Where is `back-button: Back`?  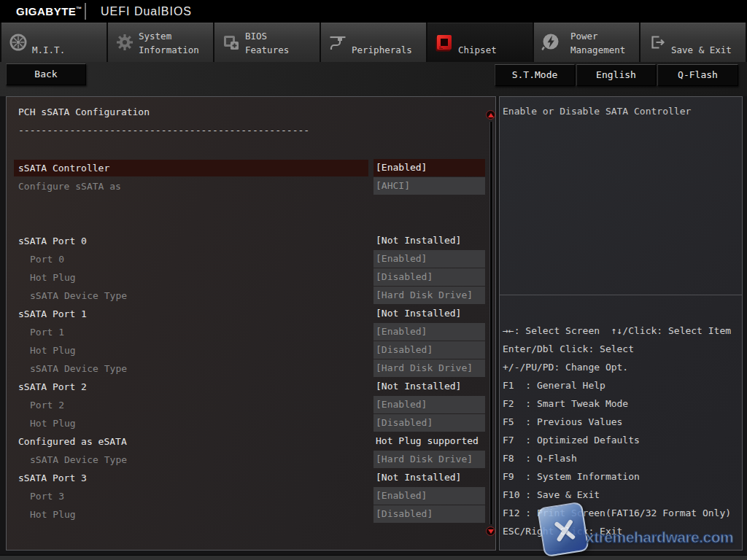 back-button: Back is located at coordinates (46, 74).